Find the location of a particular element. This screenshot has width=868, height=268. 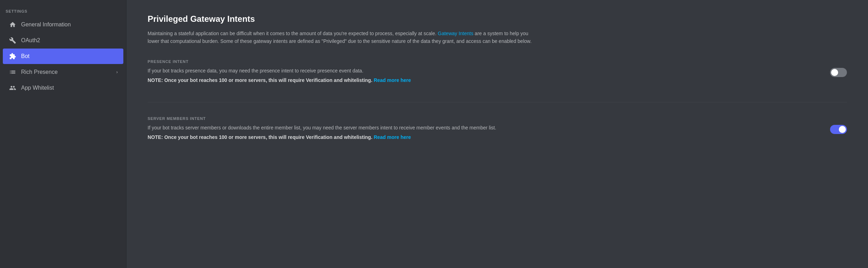

home-icon is located at coordinates (13, 25).